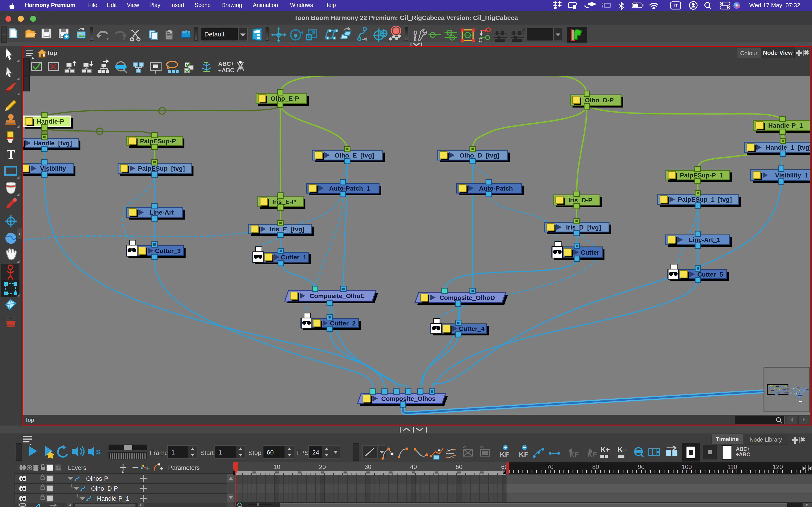  I want to click on svg-text: FPS, so click(303, 453).